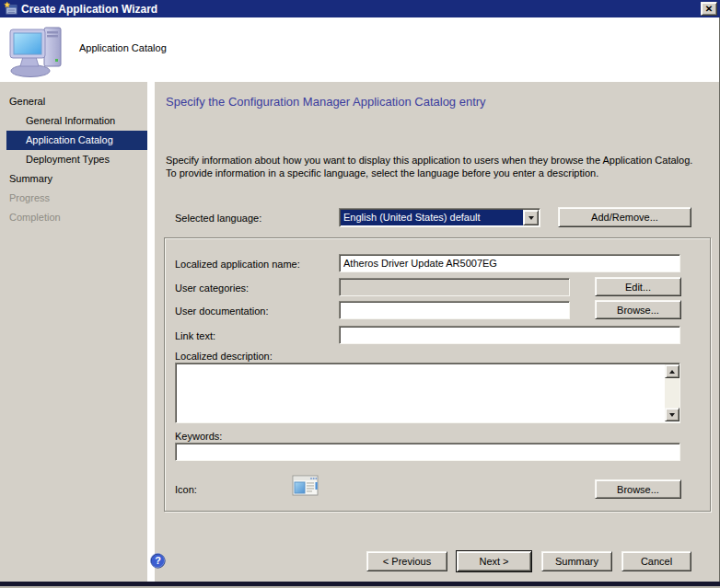 The height and width of the screenshot is (588, 720). I want to click on sidebar-item-progress: Progress, so click(74, 199).